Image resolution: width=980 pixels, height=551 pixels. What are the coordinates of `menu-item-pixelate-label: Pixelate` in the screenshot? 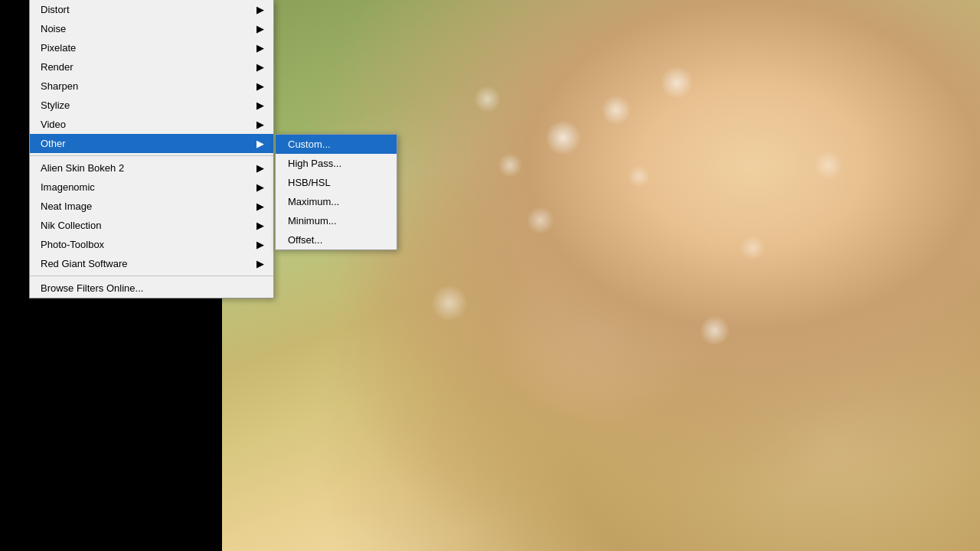 It's located at (58, 47).